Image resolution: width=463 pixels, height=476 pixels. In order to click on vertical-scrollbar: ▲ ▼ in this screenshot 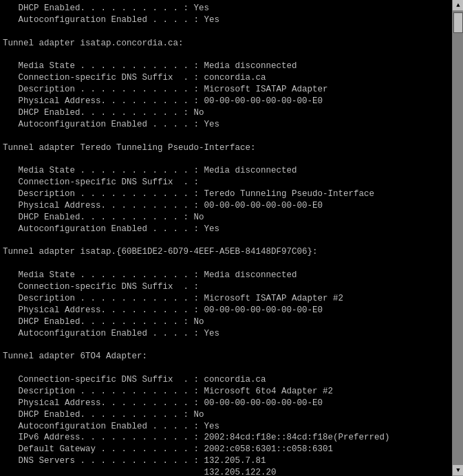, I will do `click(457, 238)`.